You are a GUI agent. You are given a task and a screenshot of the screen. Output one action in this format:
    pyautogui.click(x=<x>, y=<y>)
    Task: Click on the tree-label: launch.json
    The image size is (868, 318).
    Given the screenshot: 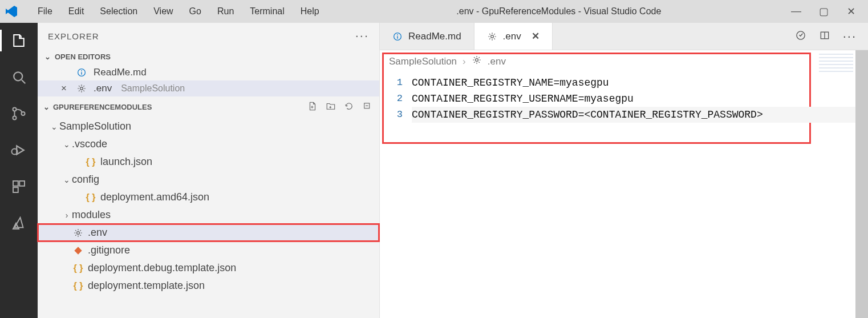 What is the action you would take?
    pyautogui.click(x=127, y=162)
    